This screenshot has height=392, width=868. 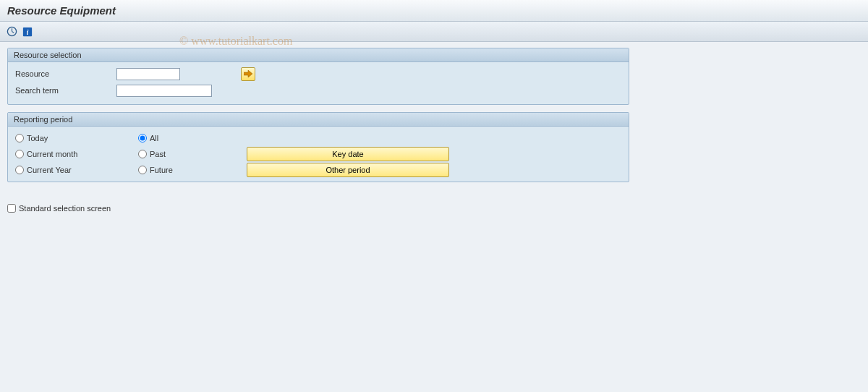 What do you see at coordinates (348, 170) in the screenshot?
I see `other-period-button: Other period` at bounding box center [348, 170].